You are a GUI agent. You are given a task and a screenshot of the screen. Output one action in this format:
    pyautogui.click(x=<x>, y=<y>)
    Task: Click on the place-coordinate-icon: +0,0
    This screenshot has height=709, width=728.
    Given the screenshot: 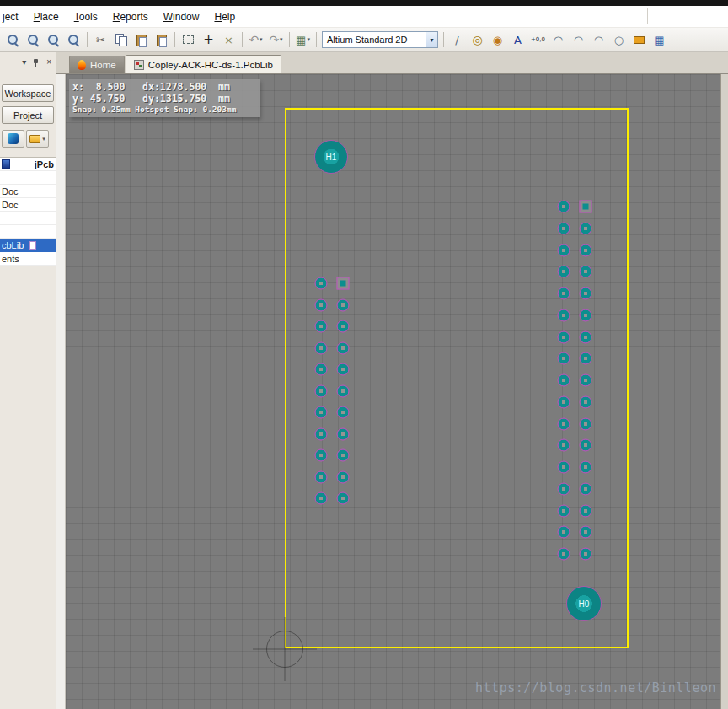 What is the action you would take?
    pyautogui.click(x=538, y=40)
    